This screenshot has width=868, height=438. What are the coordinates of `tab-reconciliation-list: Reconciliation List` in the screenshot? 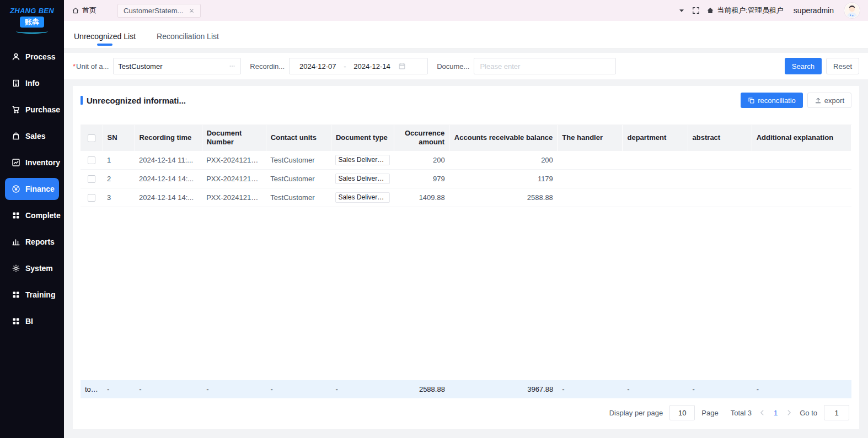 It's located at (187, 40).